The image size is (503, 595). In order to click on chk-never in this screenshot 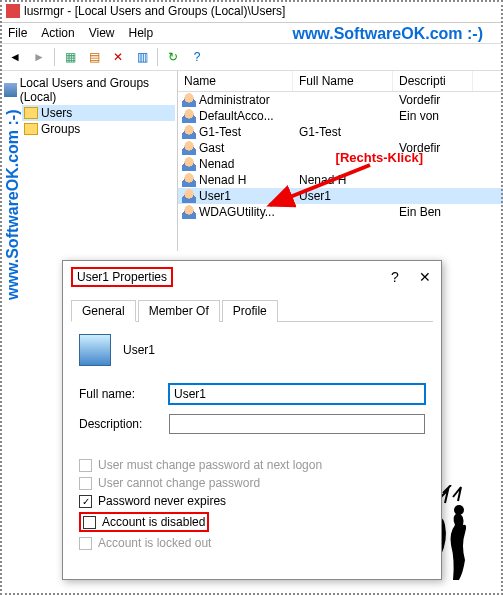, I will do `click(86, 502)`.